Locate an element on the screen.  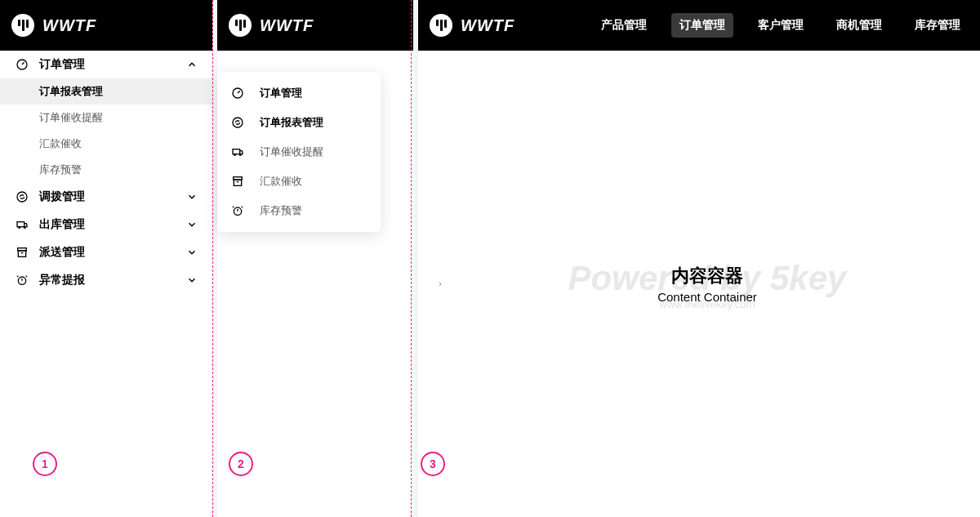
expand-sidebar-handle is located at coordinates (440, 284).